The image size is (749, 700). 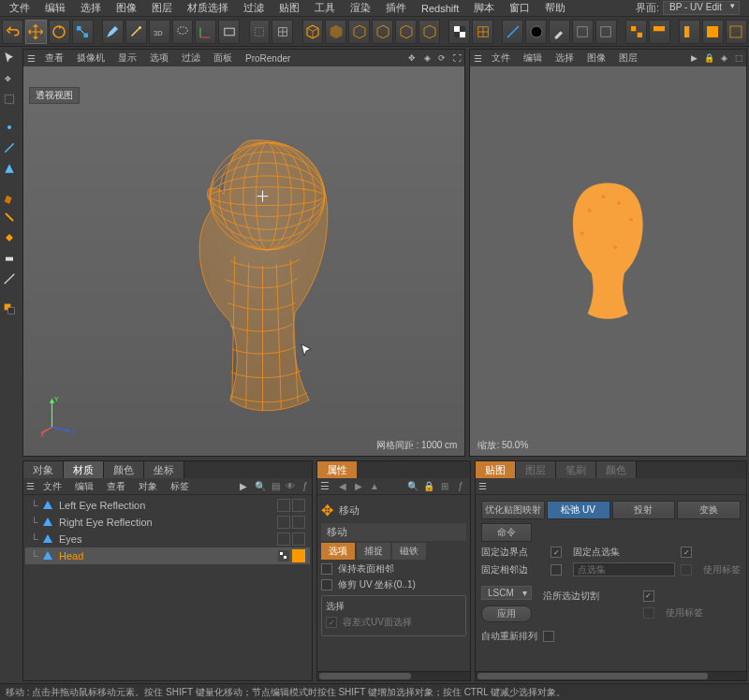 What do you see at coordinates (9, 238) in the screenshot?
I see `ltool-bucket` at bounding box center [9, 238].